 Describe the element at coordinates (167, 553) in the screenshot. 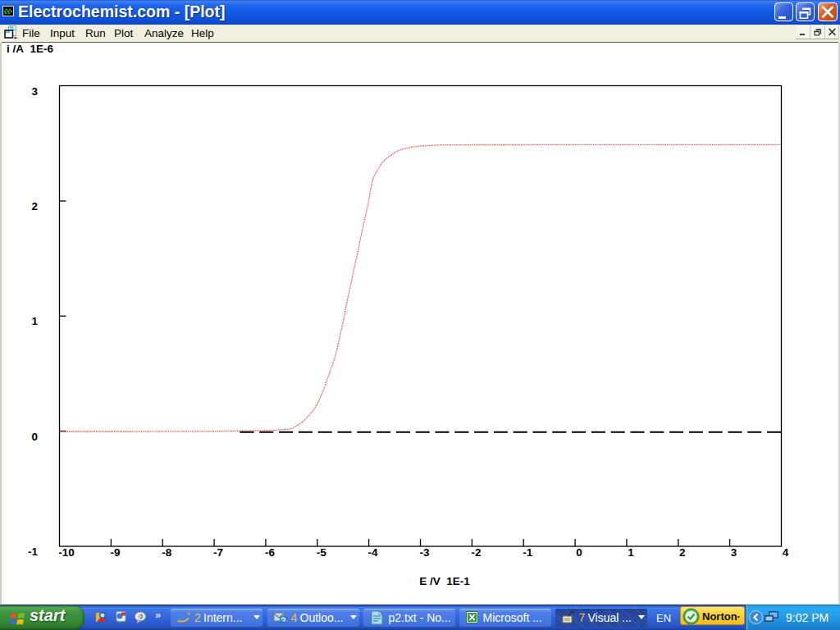

I see `svg-text: -8` at that location.